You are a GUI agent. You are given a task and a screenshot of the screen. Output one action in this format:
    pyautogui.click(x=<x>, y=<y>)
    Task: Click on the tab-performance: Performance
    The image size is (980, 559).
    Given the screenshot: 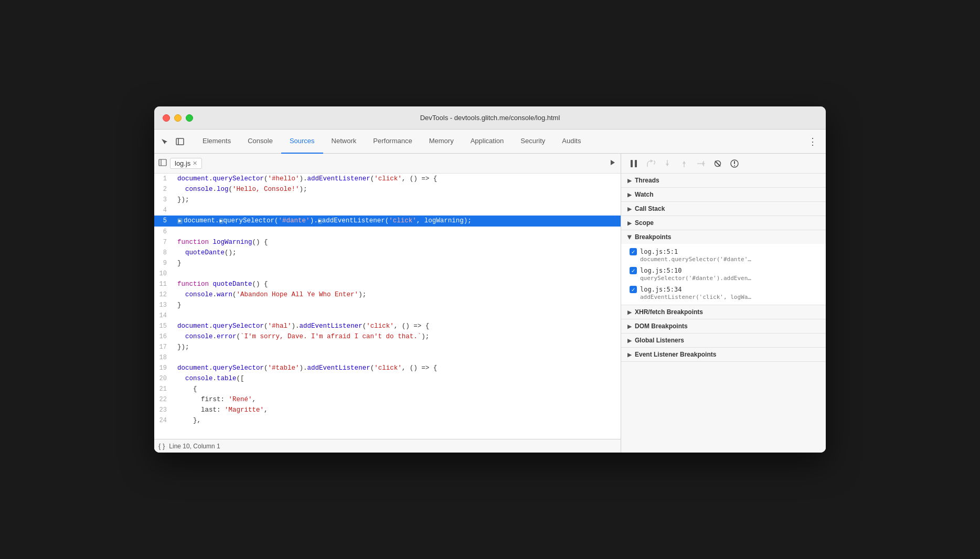 What is the action you would take?
    pyautogui.click(x=392, y=142)
    